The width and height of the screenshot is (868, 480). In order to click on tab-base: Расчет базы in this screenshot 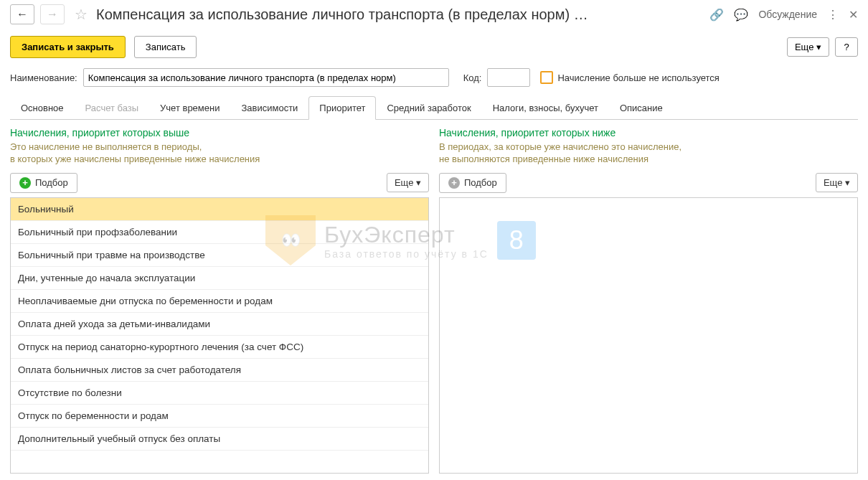, I will do `click(112, 108)`.